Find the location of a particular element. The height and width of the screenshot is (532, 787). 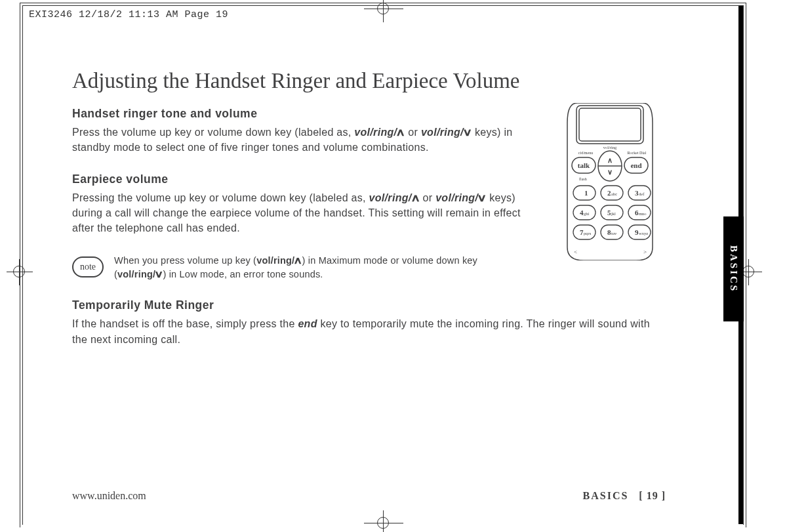

keypad-letters: pqrs is located at coordinates (588, 234).